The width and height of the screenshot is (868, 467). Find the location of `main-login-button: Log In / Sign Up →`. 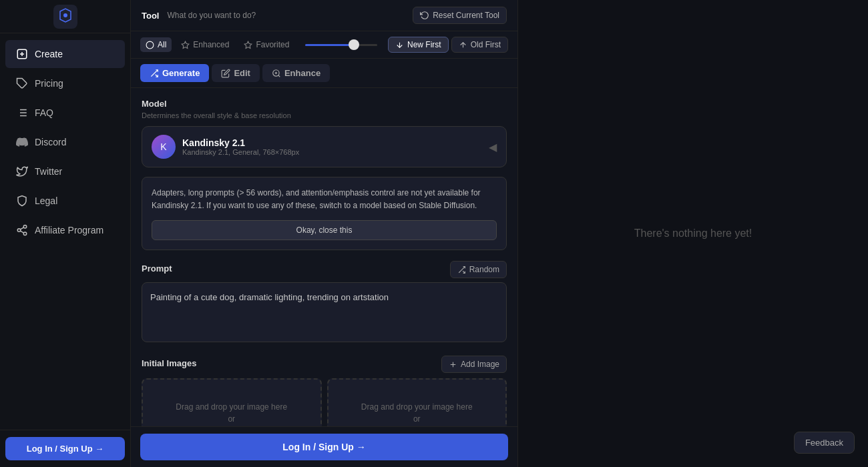

main-login-button: Log In / Sign Up → is located at coordinates (324, 447).